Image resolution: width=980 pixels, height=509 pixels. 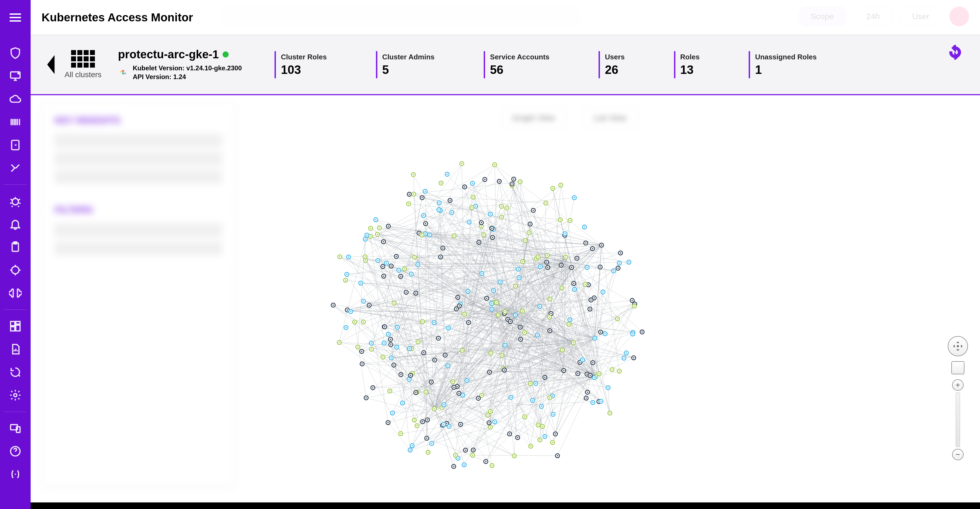 What do you see at coordinates (15, 293) in the screenshot?
I see `nav-brain-icon` at bounding box center [15, 293].